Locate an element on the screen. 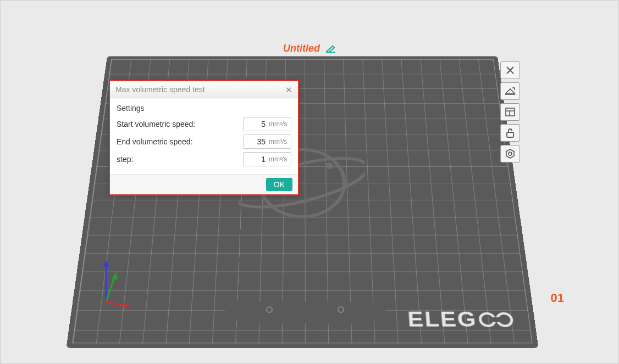  plate-brand-label: ELEG is located at coordinates (462, 320).